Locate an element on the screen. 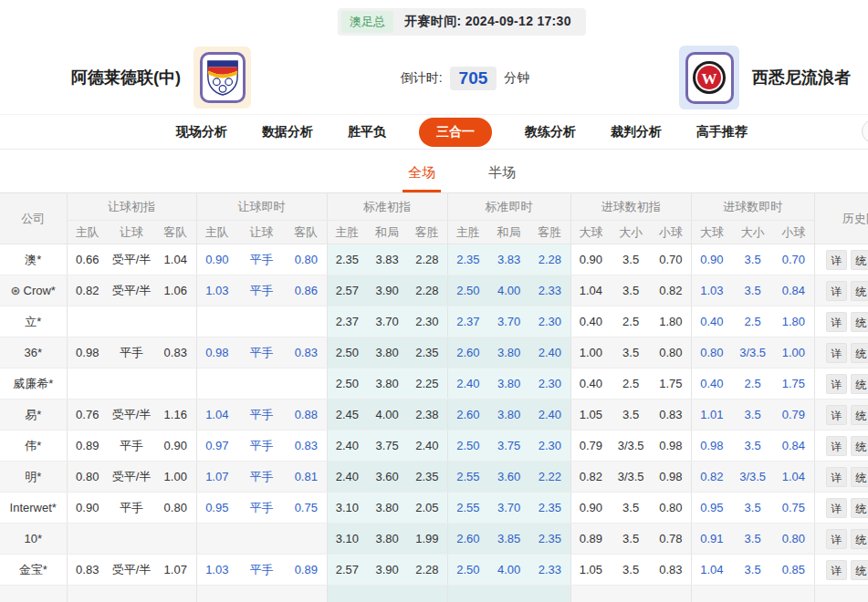  odds-cell: 3.70 is located at coordinates (387, 322).